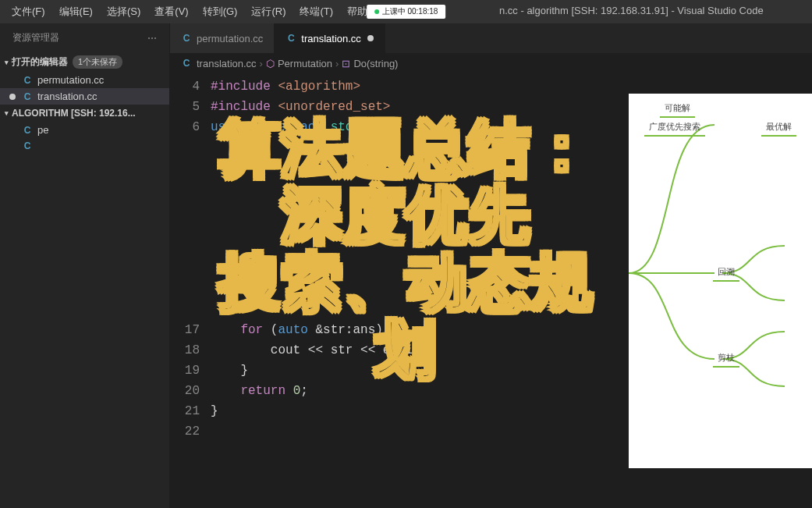  Describe the element at coordinates (98, 62) in the screenshot. I see `unsaved-badge: 1个未保存` at that location.